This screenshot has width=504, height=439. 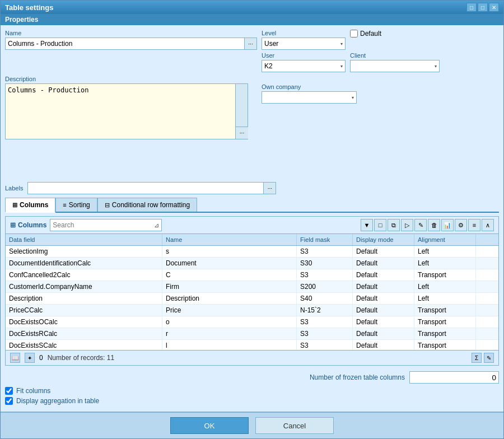 I want to click on cell-field-mask: S200, so click(x=325, y=287).